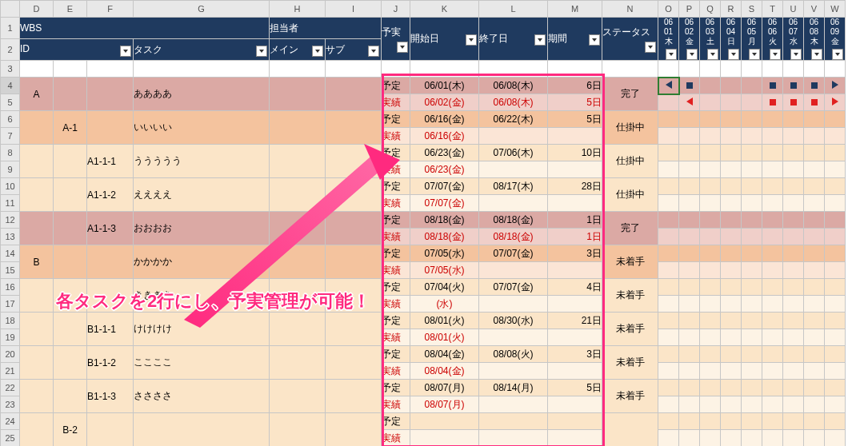  What do you see at coordinates (445, 371) in the screenshot?
I see `actual-start: 08/04(金)` at bounding box center [445, 371].